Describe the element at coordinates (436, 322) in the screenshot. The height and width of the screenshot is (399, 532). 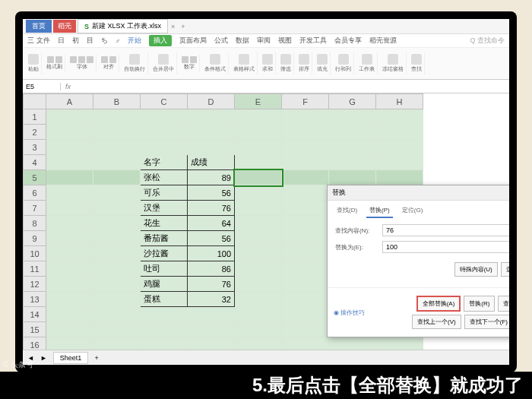
I see `find-prev-button: 查找上一个(V)` at that location.